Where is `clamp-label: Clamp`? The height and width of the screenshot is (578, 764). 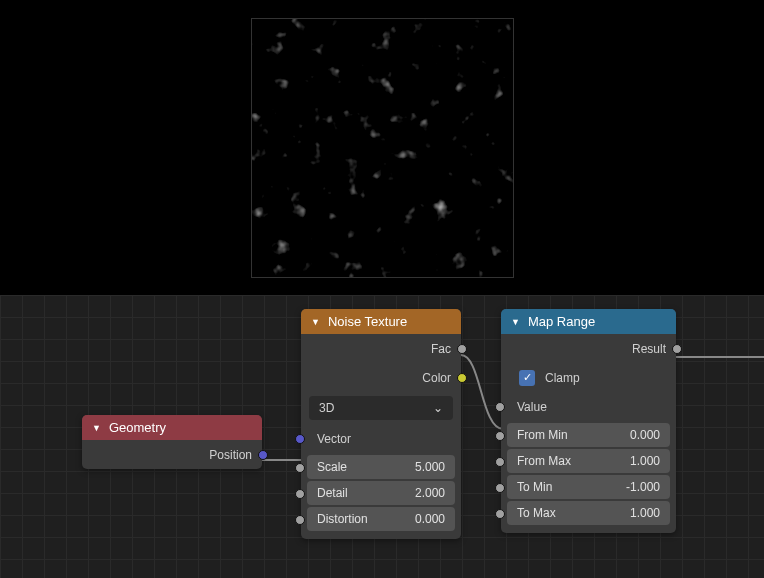
clamp-label: Clamp is located at coordinates (562, 378).